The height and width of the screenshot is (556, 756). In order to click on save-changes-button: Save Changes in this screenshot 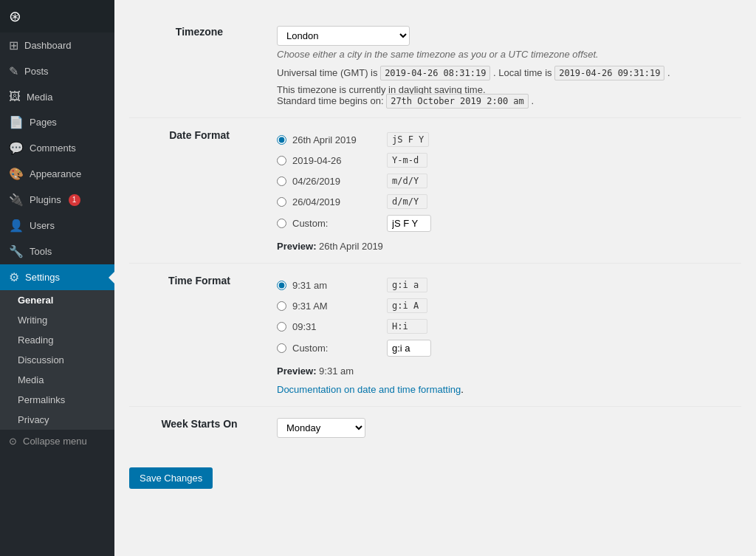, I will do `click(171, 478)`.